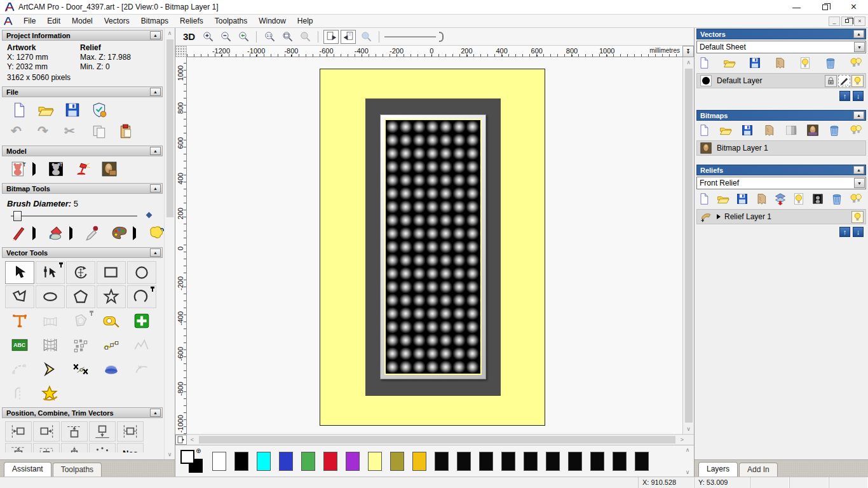 The width and height of the screenshot is (868, 488). Describe the element at coordinates (83, 169) in the screenshot. I see `lighting-icon` at that location.